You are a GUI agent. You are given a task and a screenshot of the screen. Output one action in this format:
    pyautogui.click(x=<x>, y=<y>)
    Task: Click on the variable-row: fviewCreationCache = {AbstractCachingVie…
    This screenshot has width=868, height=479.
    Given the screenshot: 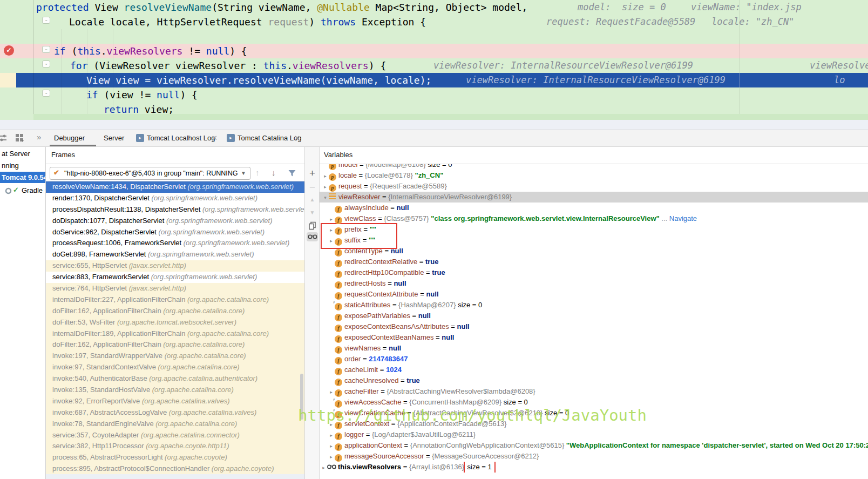 What is the action you would take?
    pyautogui.click(x=594, y=413)
    